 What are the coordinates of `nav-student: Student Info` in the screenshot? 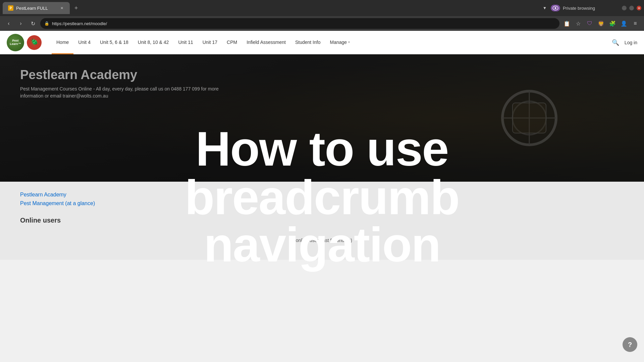 It's located at (308, 43).